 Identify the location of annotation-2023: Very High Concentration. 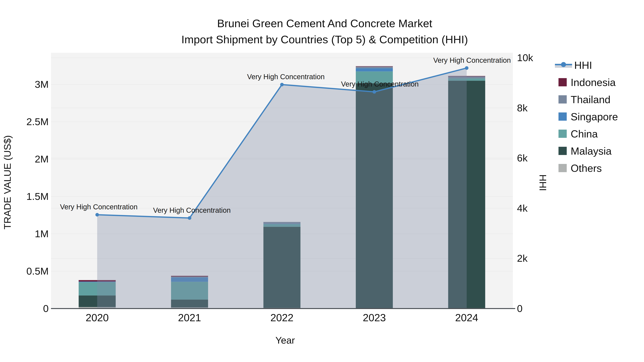
(380, 84).